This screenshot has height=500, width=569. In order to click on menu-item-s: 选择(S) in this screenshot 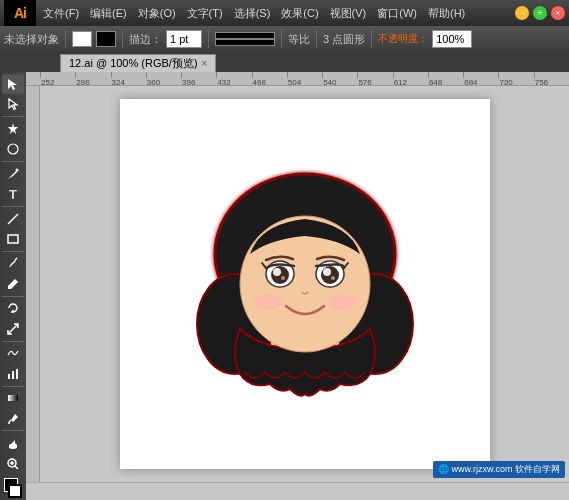, I will do `click(252, 14)`.